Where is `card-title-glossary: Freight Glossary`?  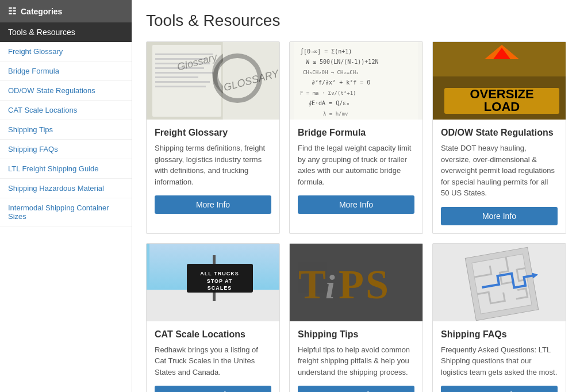 card-title-glossary: Freight Glossary is located at coordinates (213, 133).